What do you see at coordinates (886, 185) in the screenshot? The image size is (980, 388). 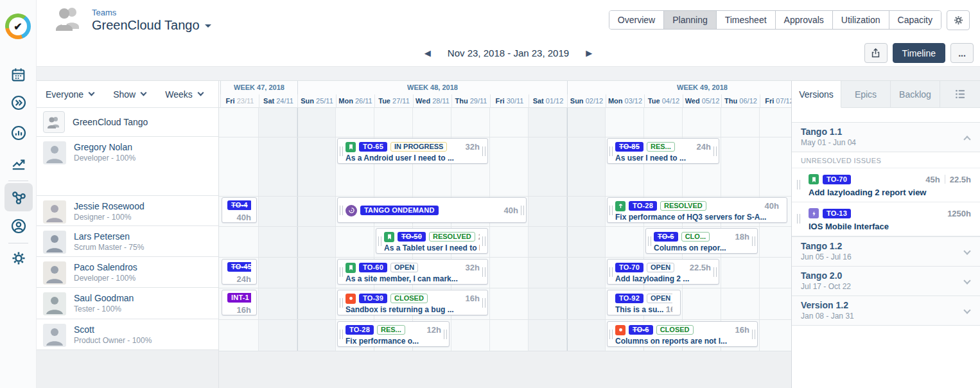 I see `panel-issue-to-70: TO-70 45h22.5h Add lazyloading 2 report …` at bounding box center [886, 185].